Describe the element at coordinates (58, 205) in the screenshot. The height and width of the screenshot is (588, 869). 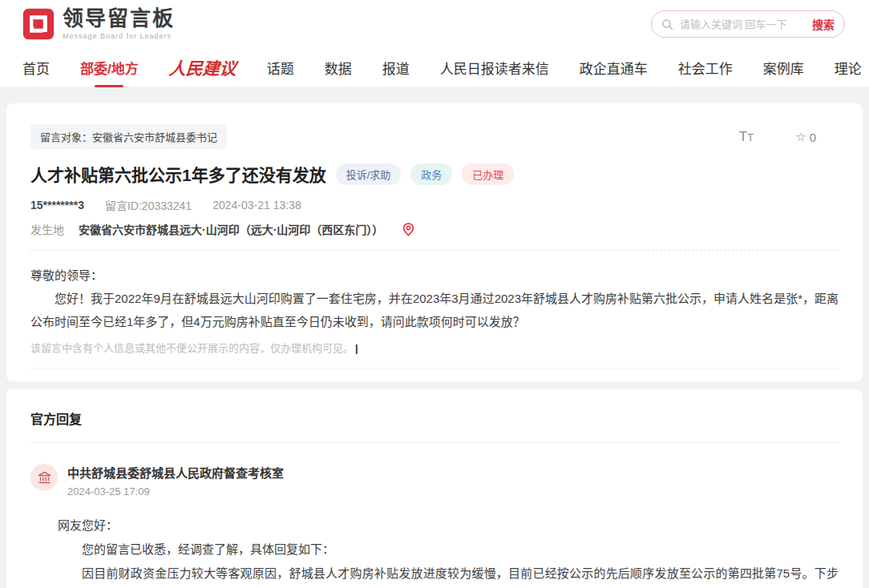
I see `message-author-phone: 15********3` at that location.